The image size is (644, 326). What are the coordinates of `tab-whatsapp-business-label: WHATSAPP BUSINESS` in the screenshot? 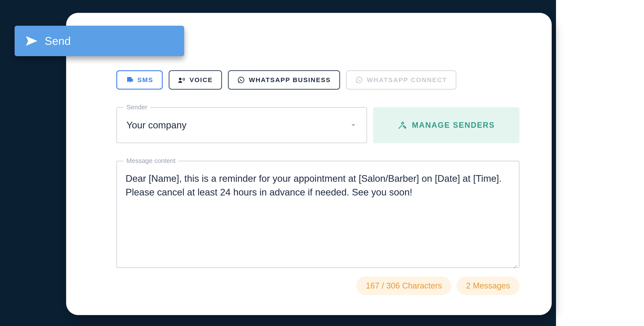 It's located at (290, 80).